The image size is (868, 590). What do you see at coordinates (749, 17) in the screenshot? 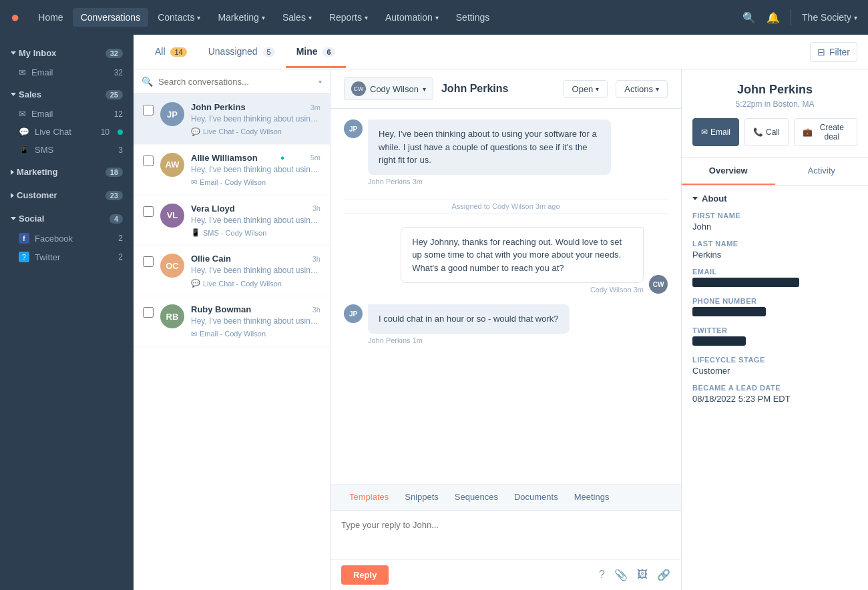
I see `search-icon: 🔍` at bounding box center [749, 17].